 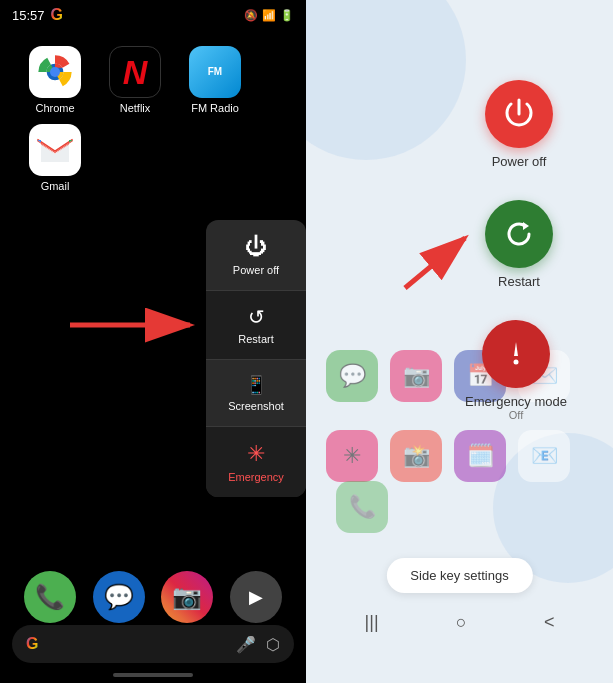 What do you see at coordinates (416, 456) in the screenshot?
I see `bg-icon-cam: 📸` at bounding box center [416, 456].